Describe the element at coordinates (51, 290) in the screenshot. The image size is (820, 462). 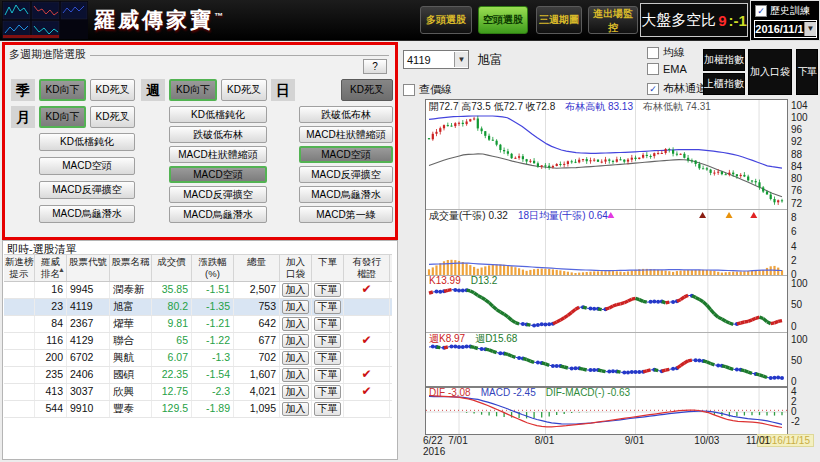
I see `cell: 16` at that location.